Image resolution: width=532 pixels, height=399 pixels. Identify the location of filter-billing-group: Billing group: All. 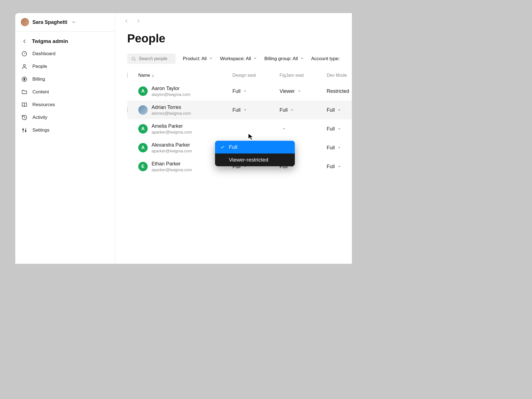
(284, 59).